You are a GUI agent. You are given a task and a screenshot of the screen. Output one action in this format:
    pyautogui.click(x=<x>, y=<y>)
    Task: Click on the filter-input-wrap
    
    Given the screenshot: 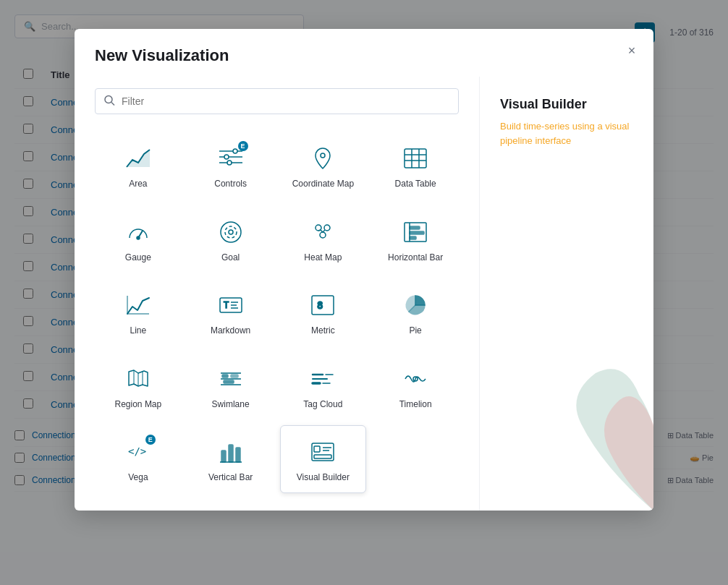 What is the action you would take?
    pyautogui.click(x=276, y=101)
    